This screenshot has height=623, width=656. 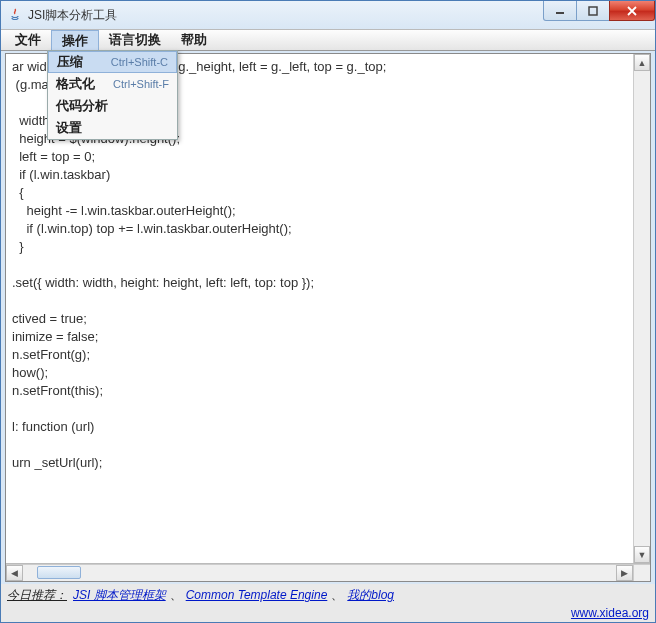 What do you see at coordinates (59, 572) in the screenshot?
I see `hscroll-thumb` at bounding box center [59, 572].